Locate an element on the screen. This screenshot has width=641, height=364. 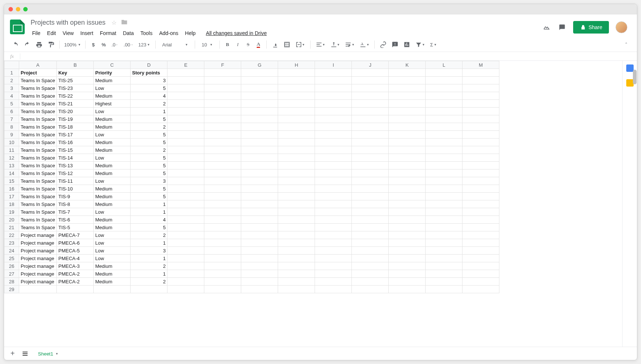
decrease-decimal-button: .0← is located at coordinates (115, 45).